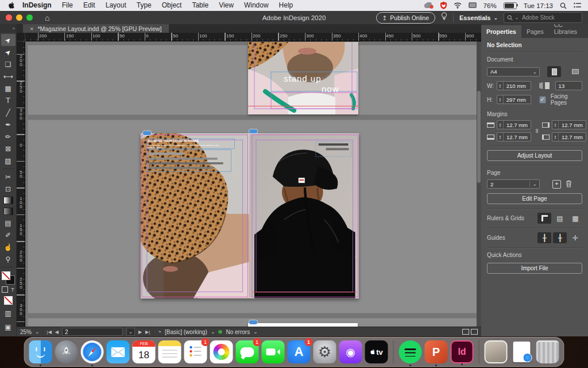 This screenshot has height=368, width=588. Describe the element at coordinates (148, 332) in the screenshot. I see `last-page-button: ▶|` at that location.